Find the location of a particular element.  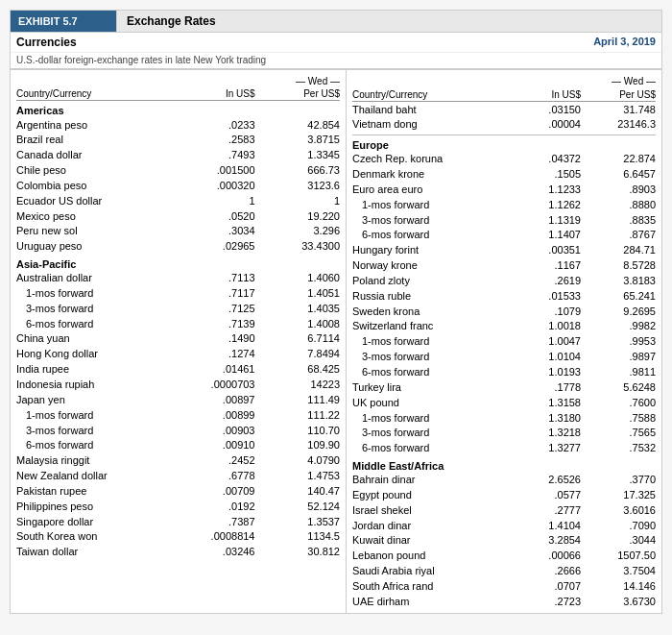

country-cell: Switzerland franc is located at coordinates (429, 327).